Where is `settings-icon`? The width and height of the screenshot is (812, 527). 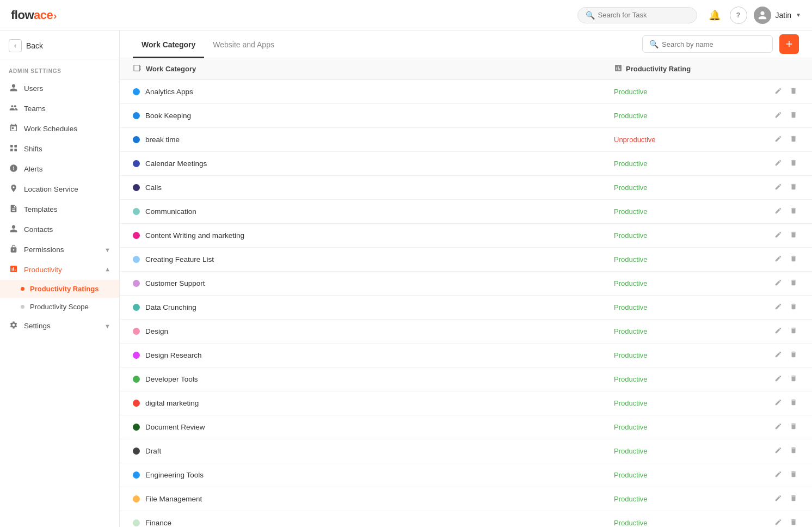
settings-icon is located at coordinates (14, 326).